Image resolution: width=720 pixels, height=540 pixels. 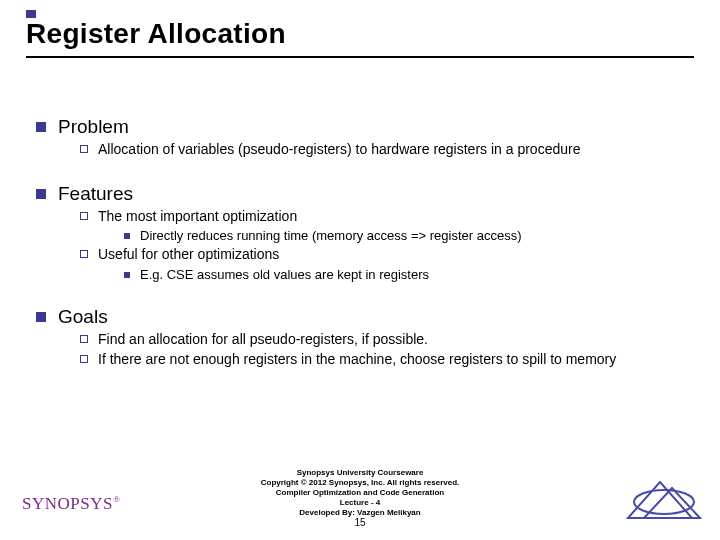 What do you see at coordinates (360, 57) in the screenshot?
I see `title-rule` at bounding box center [360, 57].